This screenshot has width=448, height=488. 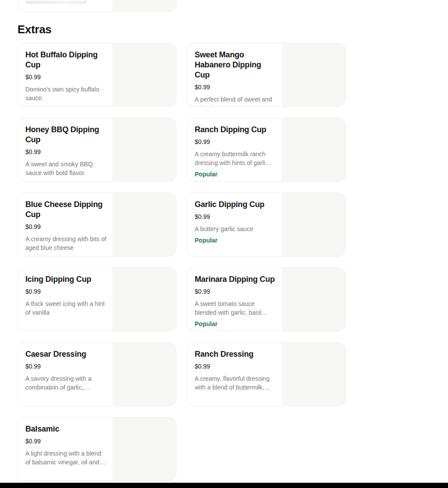 I want to click on item-text-area: Caesar Dressing $0.99 A savory dressing …, so click(x=65, y=374).